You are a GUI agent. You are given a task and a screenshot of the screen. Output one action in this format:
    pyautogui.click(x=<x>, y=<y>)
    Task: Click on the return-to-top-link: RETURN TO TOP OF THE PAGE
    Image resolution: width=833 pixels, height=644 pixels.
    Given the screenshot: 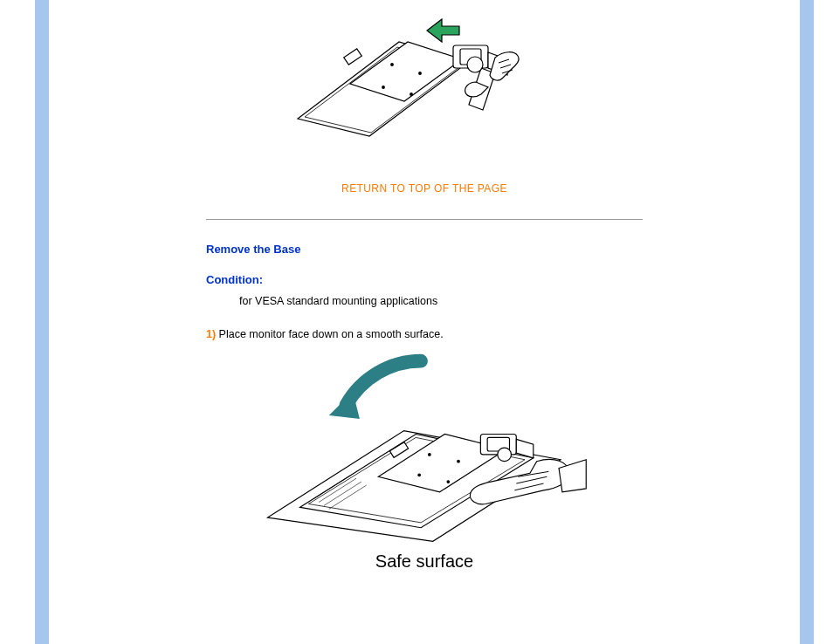 What is the action you would take?
    pyautogui.click(x=424, y=188)
    